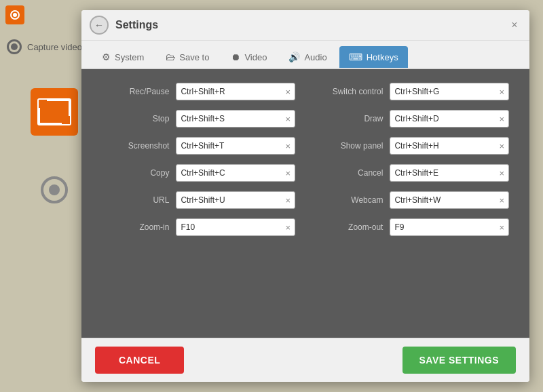 Image resolution: width=543 pixels, height=392 pixels. What do you see at coordinates (123, 57) in the screenshot?
I see `tab-system: ⚙ System` at bounding box center [123, 57].